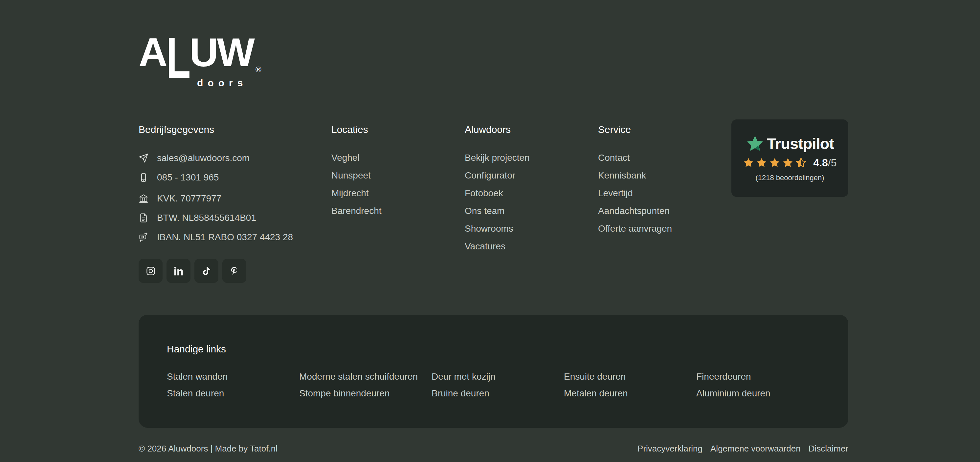  What do you see at coordinates (188, 178) in the screenshot?
I see `phone-text: 085 - 1301 965` at bounding box center [188, 178].